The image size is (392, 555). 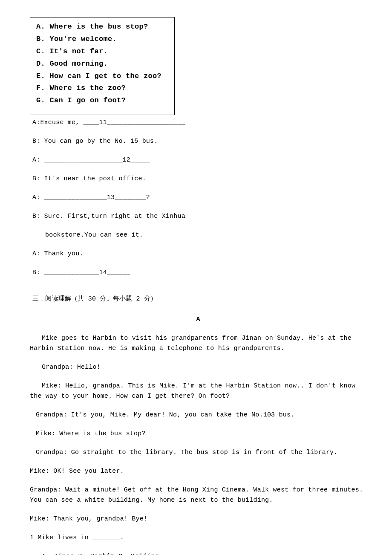 I want to click on question-1-choices: A. Jinan B. Harbin C. Beijing, so click(x=198, y=553).